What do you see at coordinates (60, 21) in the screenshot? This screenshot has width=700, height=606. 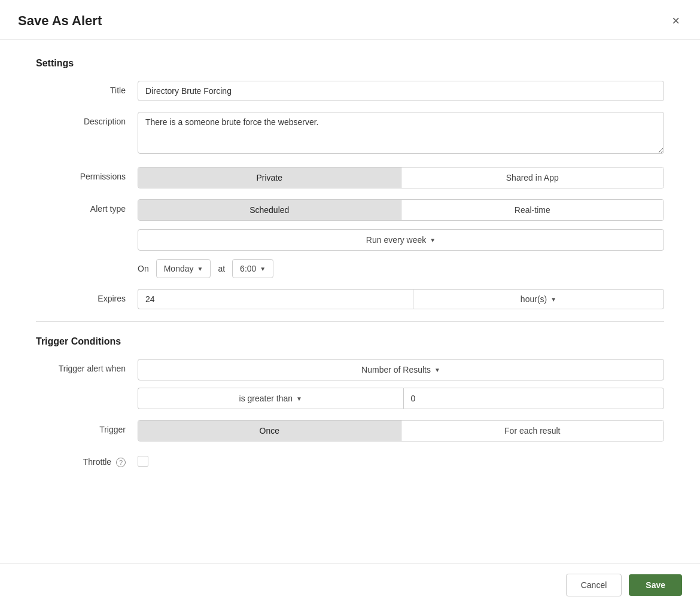 I see `modal-title: Save As Alert` at bounding box center [60, 21].